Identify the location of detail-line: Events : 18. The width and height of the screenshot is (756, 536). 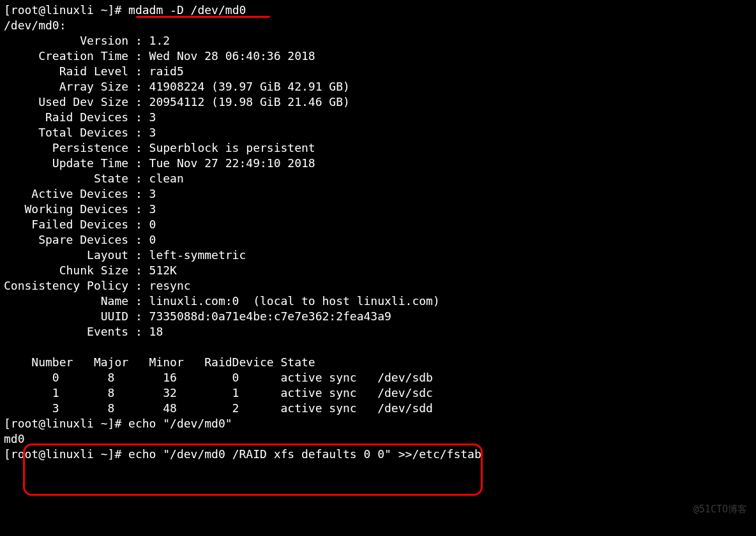
(378, 332).